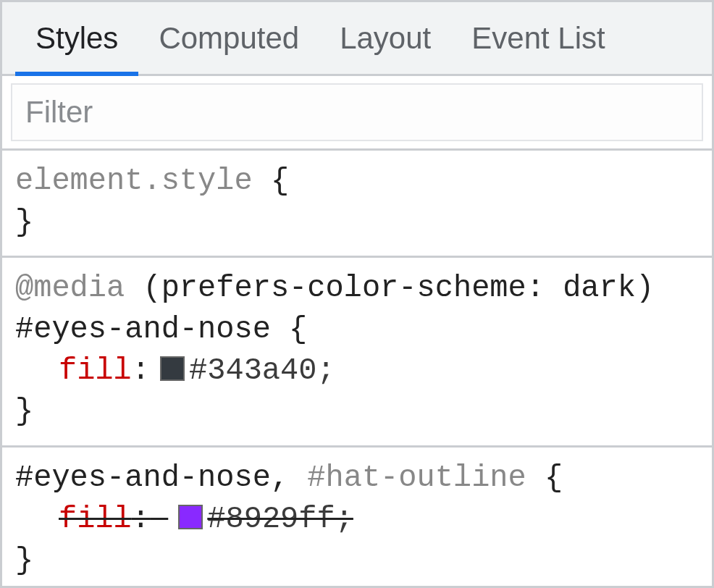  I want to click on declaration-overridden: fill: #8929ff;, so click(357, 520).